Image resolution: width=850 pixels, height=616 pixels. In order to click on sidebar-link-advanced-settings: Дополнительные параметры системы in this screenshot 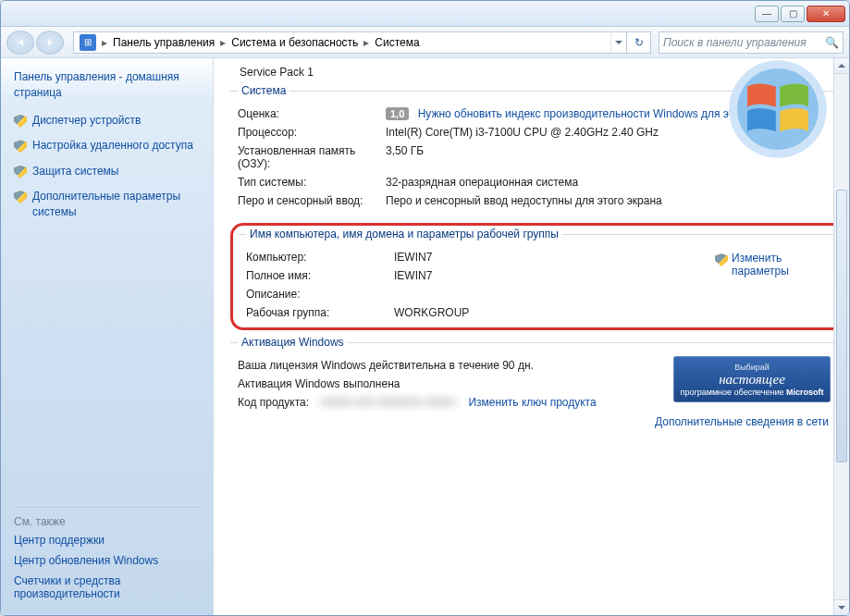, I will do `click(117, 205)`.